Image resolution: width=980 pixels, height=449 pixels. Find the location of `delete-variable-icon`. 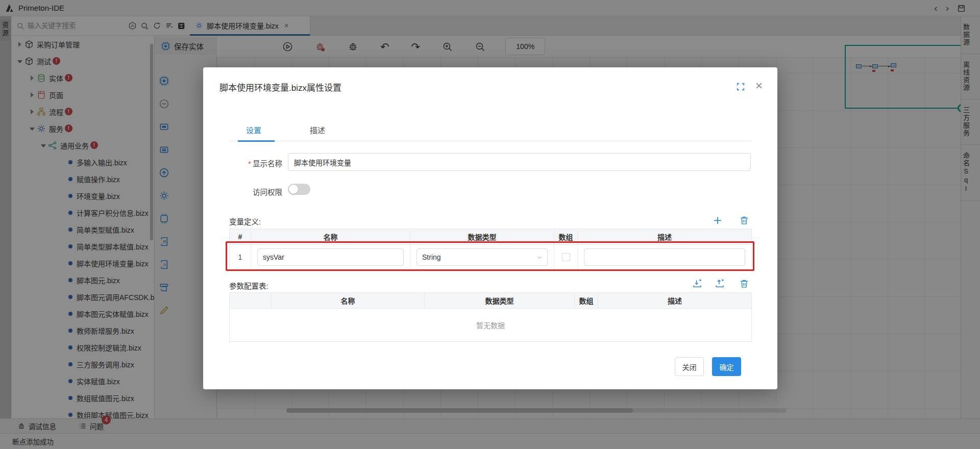

delete-variable-icon is located at coordinates (744, 220).